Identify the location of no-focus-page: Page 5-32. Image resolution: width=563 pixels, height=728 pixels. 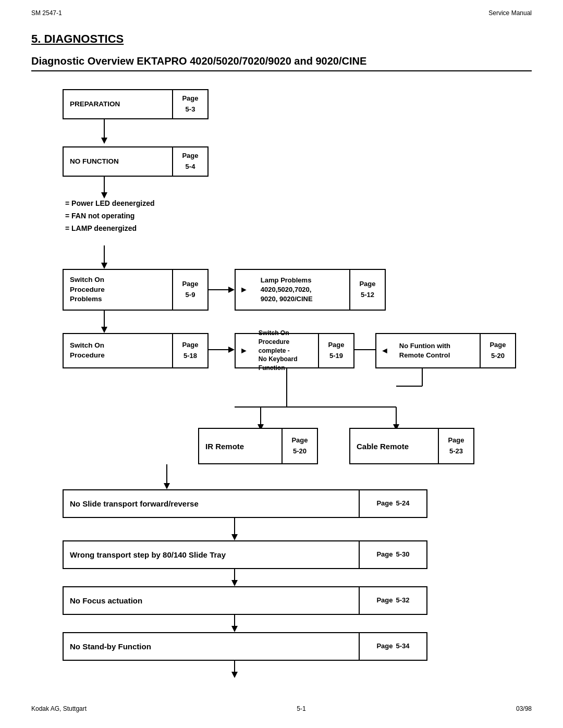
(393, 600).